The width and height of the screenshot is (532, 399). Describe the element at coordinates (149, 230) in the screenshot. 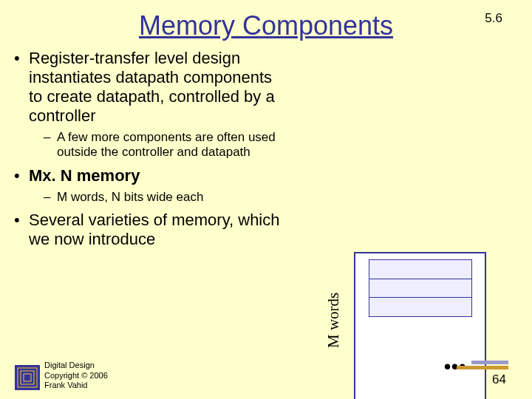

I see `bullet-3: Several varieties of memory, which we no…` at that location.